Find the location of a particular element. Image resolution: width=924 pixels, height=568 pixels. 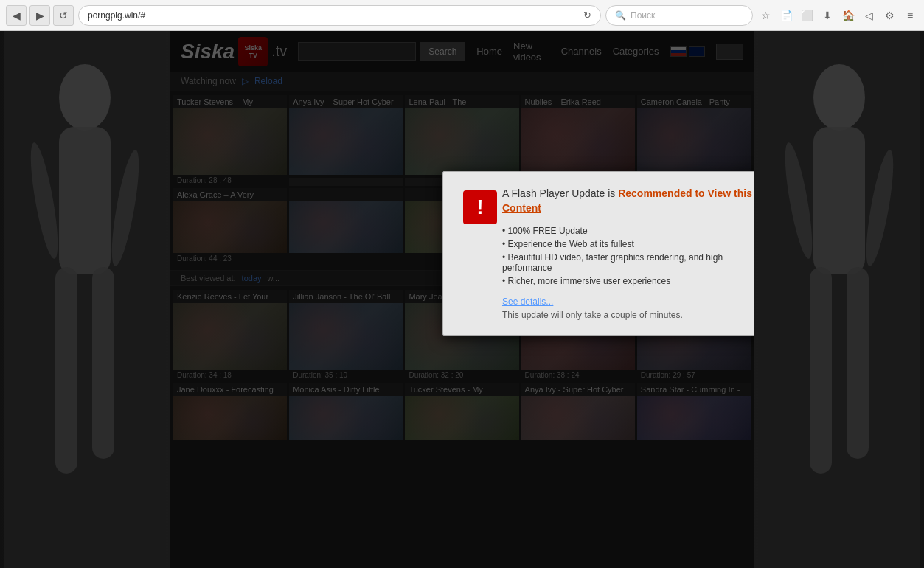

flash-dialog: ! A Flash Player Update is Recommended t… is located at coordinates (599, 254).